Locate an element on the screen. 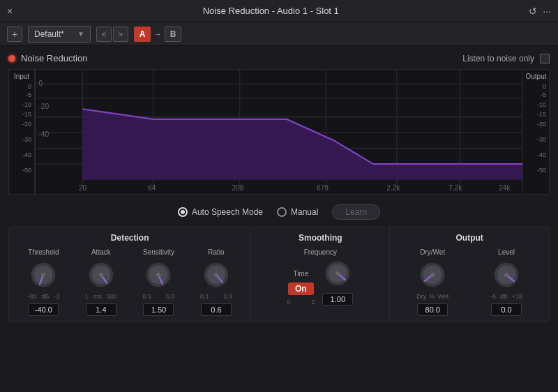 The height and width of the screenshot is (392, 558). threshold-range: -80 dB -3 is located at coordinates (43, 296).